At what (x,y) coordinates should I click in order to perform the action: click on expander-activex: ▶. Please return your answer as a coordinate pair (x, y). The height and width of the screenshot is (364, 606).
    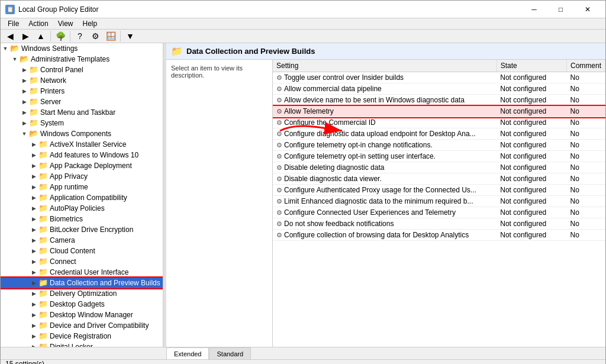
    Looking at the image, I should click on (34, 144).